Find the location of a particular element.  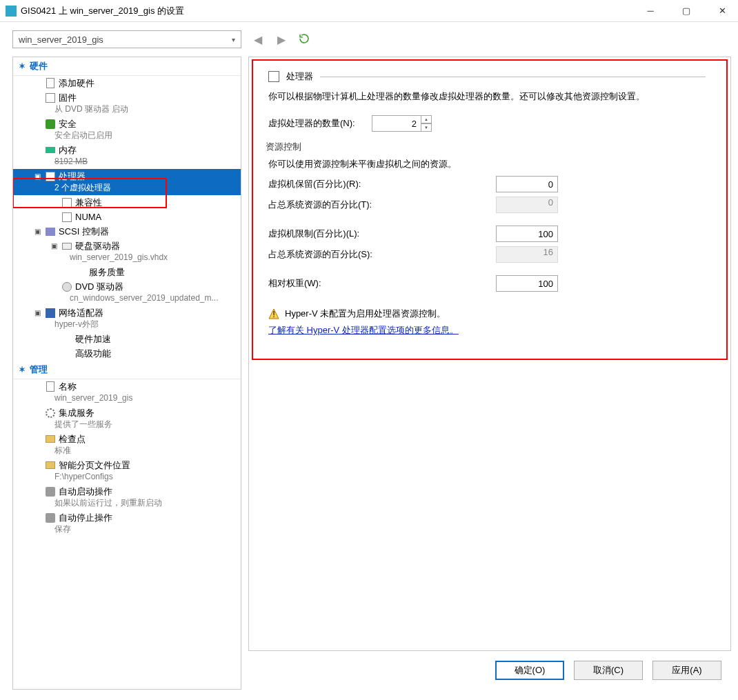

reserve-pct-label: 占总系统资源的百分比(T): is located at coordinates (382, 205).